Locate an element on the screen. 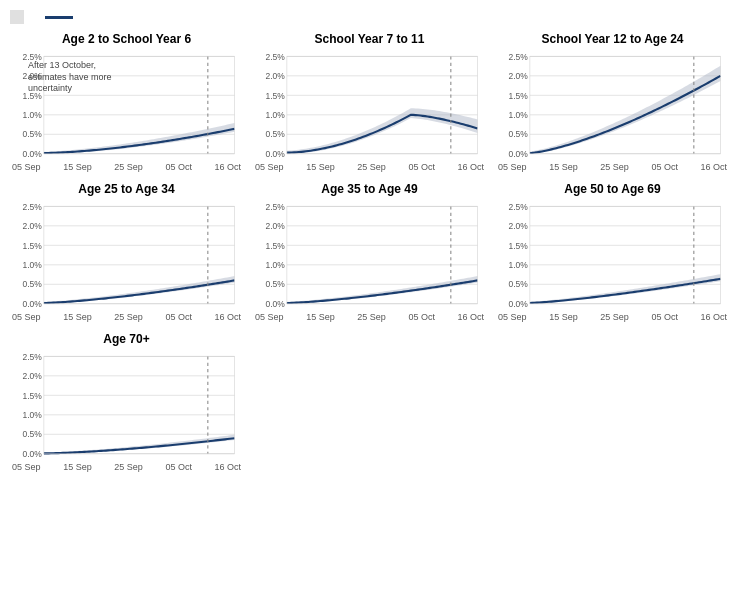 The width and height of the screenshot is (739, 611). chart-title-school12-age24: School Year 12 to Age 24 is located at coordinates (612, 39).